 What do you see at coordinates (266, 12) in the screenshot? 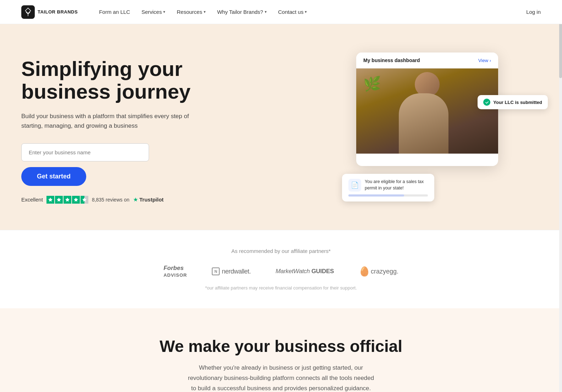
I see `why-tailor-chevron-icon: ▾` at bounding box center [266, 12].